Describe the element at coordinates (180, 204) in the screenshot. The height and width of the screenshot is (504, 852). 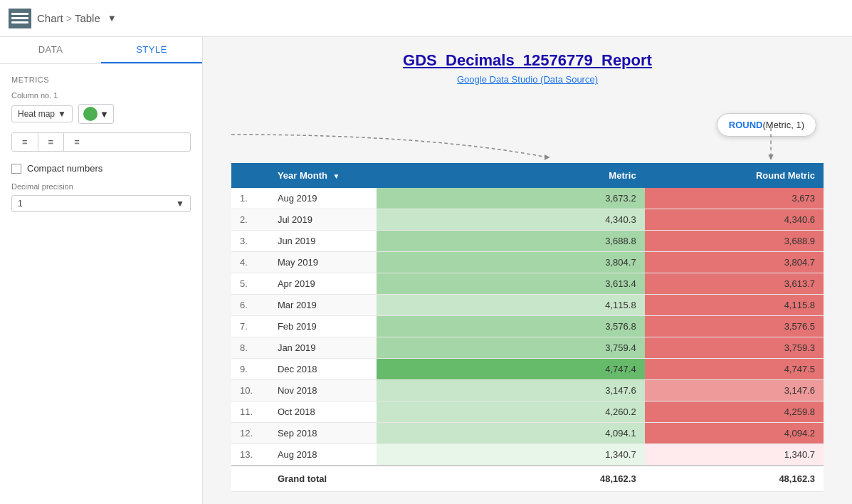
I see `decimal-dropdown-arrow: ▼` at that location.